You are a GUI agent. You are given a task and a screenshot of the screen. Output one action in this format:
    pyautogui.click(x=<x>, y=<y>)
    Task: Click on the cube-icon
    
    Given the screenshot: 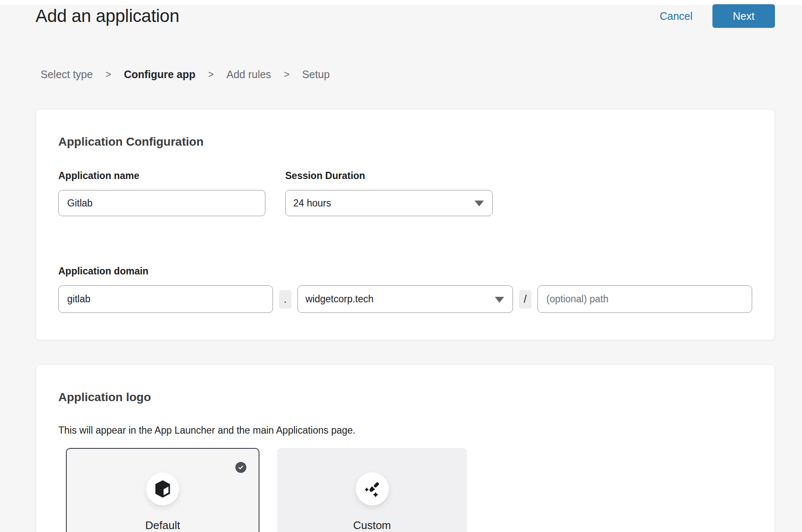 What is the action you would take?
    pyautogui.click(x=163, y=489)
    